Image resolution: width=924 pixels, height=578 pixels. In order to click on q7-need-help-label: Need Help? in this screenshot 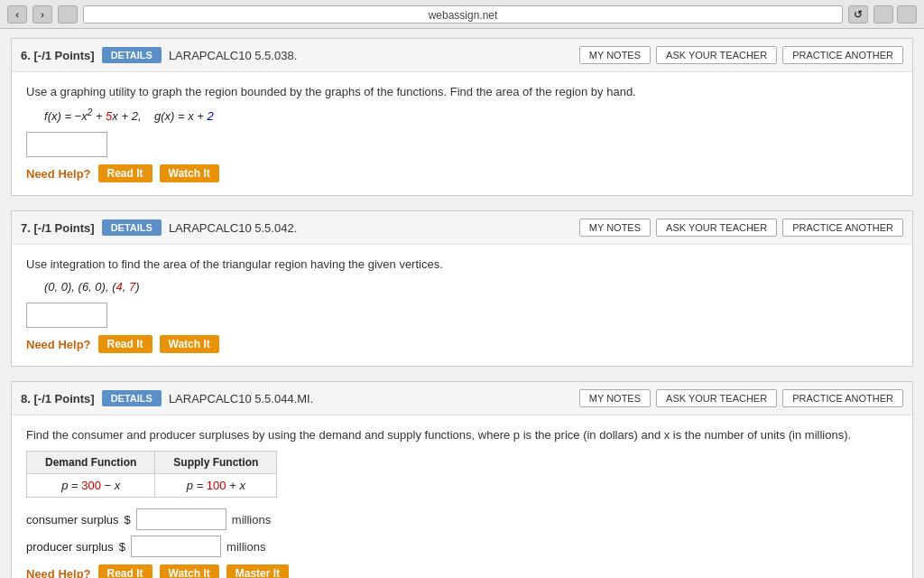, I will do `click(59, 345)`.